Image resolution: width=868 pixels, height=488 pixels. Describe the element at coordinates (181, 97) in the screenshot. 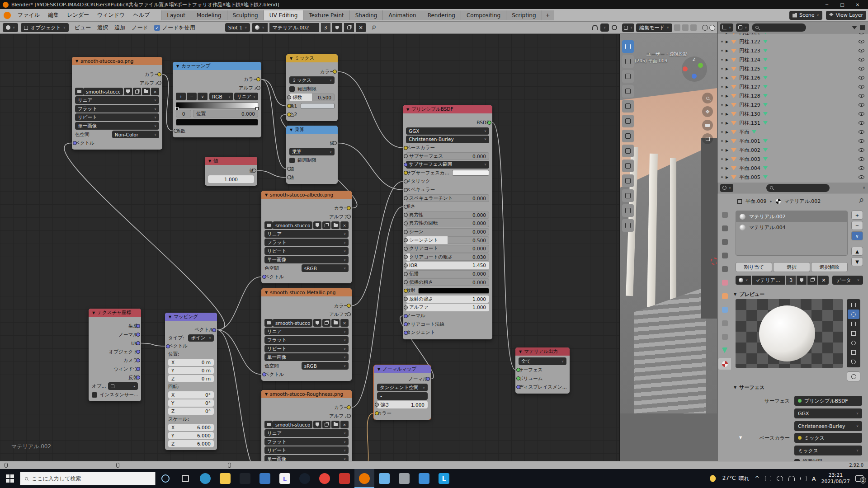

I see `add-stop-button: +` at that location.